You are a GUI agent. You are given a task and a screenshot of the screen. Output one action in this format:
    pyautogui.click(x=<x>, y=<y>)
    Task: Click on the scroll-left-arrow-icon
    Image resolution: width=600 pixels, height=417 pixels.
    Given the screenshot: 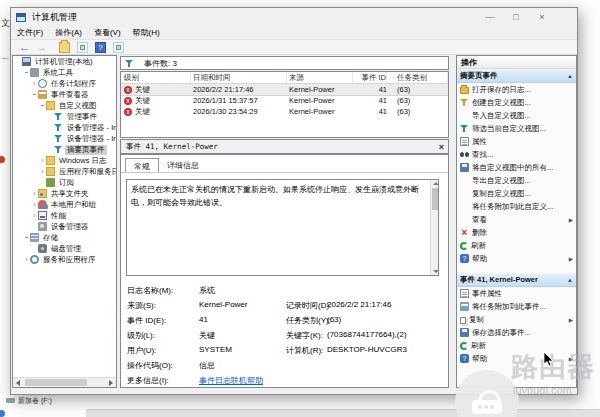 What is the action you would take?
    pyautogui.click(x=18, y=383)
    